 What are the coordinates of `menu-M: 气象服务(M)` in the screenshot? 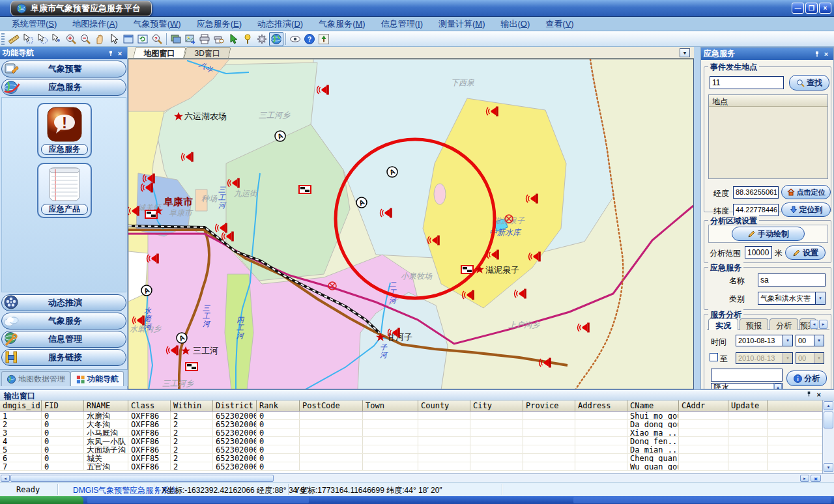 It's located at (342, 24).